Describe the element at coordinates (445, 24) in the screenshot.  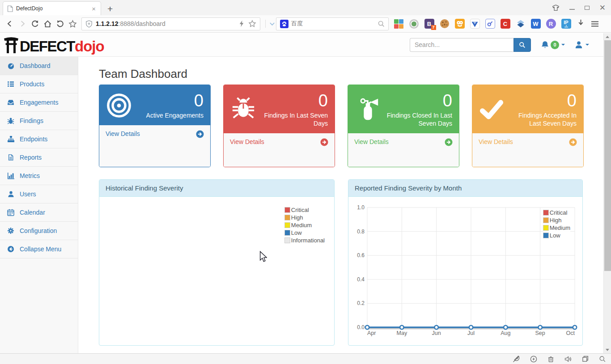
I see `cookie-icon` at that location.